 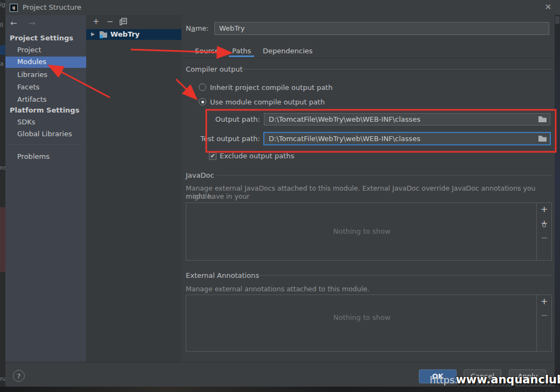 I want to click on javadoc-list: Nothing to show + + −, so click(x=369, y=232).